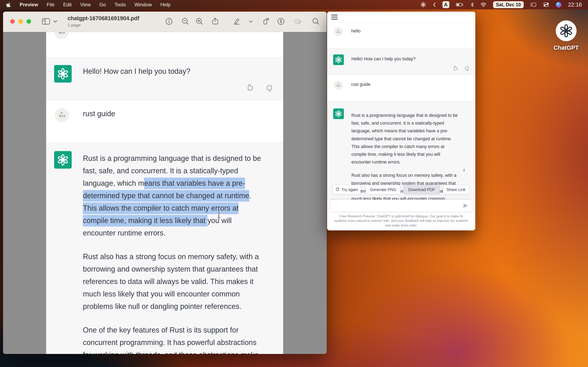  I want to click on chat-line: compile time, making it less likely that…, so click(411, 154).